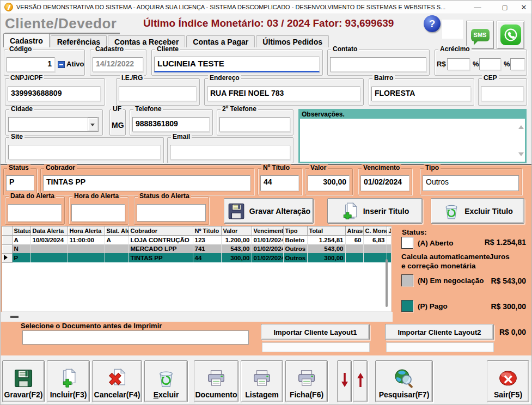 The height and width of the screenshot is (405, 532). Describe the element at coordinates (354, 231) in the screenshot. I see `col-atraso: Atraso` at that location.